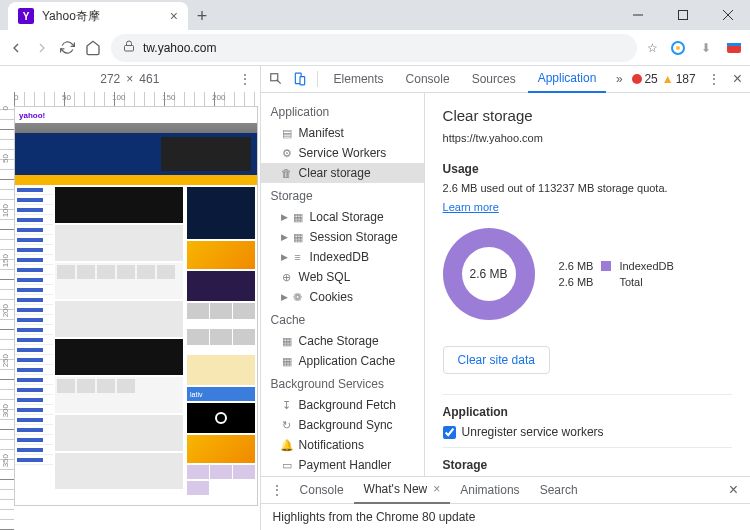 This screenshot has width=750, height=530. What do you see at coordinates (342, 133) in the screenshot?
I see `side-manifest: ▤Manifest` at bounding box center [342, 133].